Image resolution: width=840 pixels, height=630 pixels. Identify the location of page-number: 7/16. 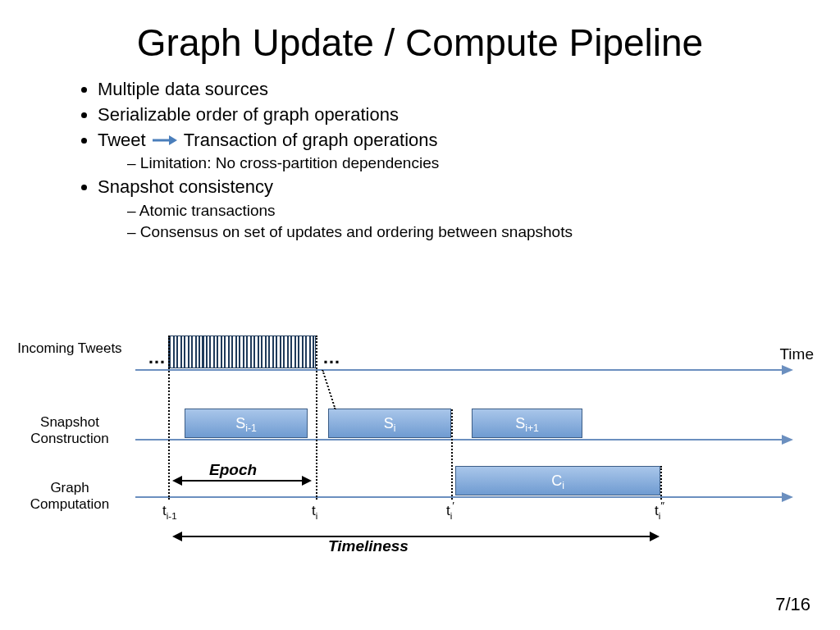
(792, 605).